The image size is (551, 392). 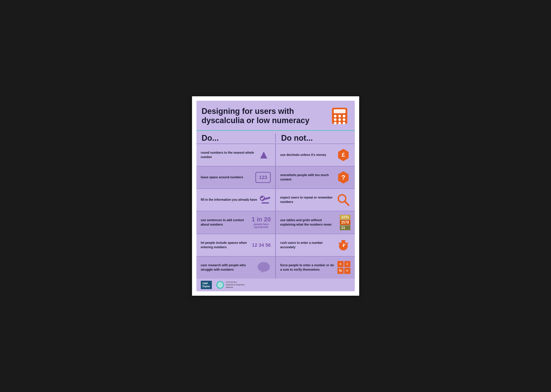 What do you see at coordinates (308, 177) in the screenshot?
I see `donot-text-2: overwhelm people with too much content` at bounding box center [308, 177].